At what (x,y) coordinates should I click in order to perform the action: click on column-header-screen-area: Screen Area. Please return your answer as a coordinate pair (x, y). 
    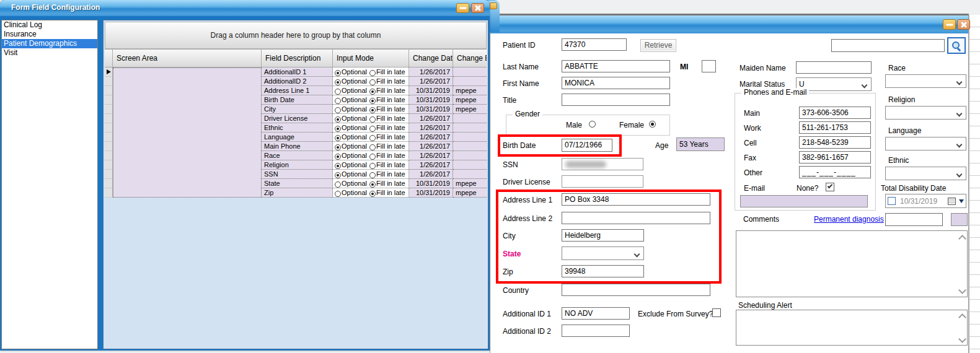
    Looking at the image, I should click on (187, 58).